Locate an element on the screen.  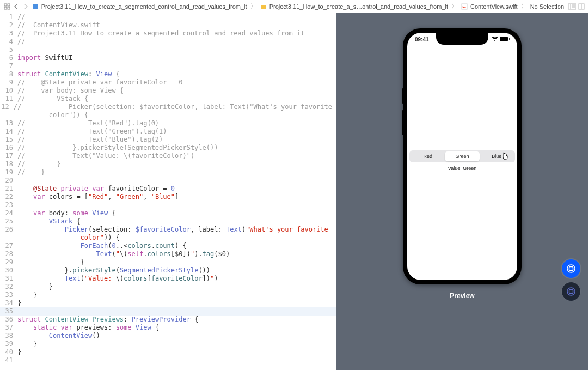
line-number: 6 is located at coordinates (9, 58).